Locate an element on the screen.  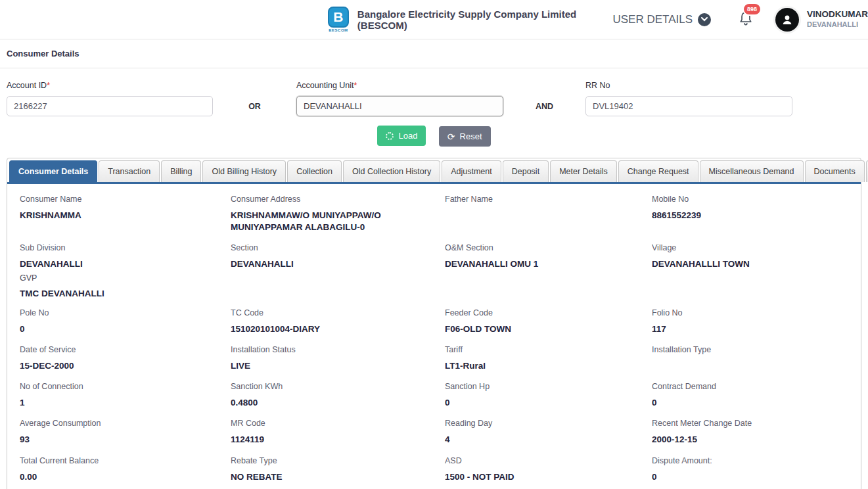
user-name: VINODKUMAR is located at coordinates (837, 14).